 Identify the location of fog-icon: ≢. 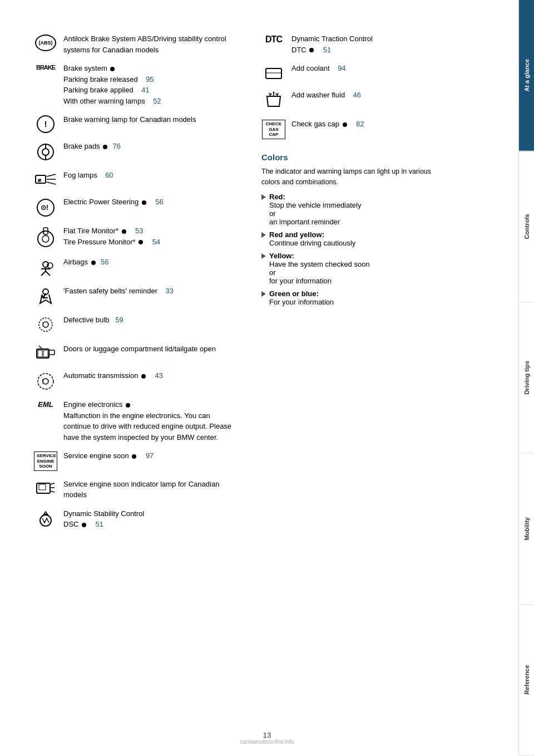
(46, 179).